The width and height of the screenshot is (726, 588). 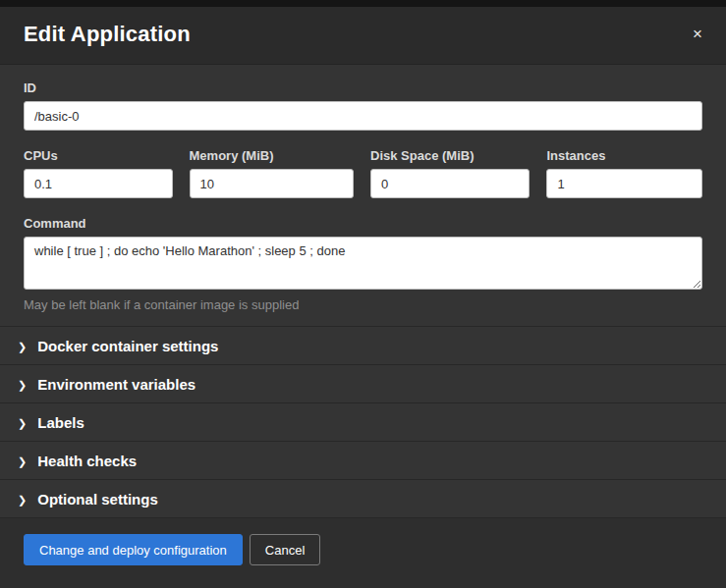 What do you see at coordinates (98, 499) in the screenshot?
I see `section-label: Optional settings` at bounding box center [98, 499].